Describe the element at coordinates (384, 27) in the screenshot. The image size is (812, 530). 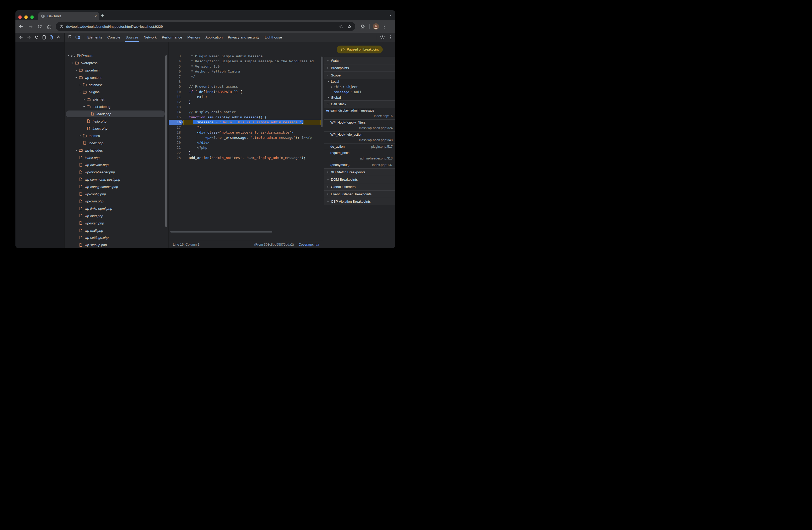
I see `browser-menu-kebab-icon` at that location.